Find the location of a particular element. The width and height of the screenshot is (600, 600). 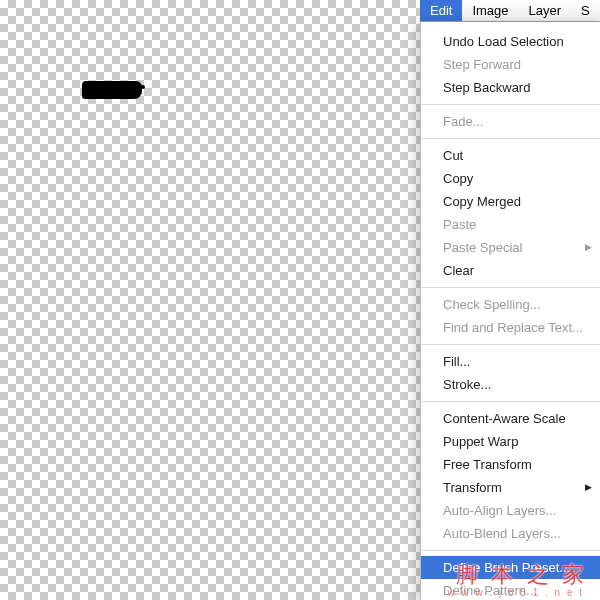

menu-fill: Fill... is located at coordinates (510, 362).